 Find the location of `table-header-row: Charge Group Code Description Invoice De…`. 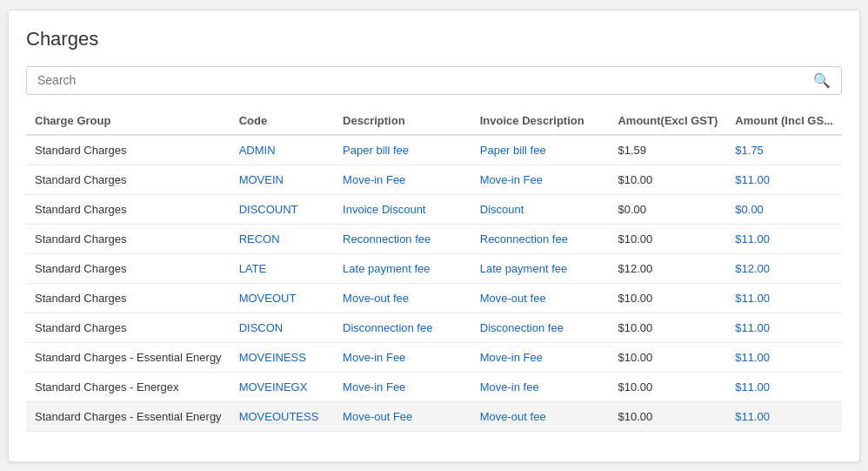

table-header-row: Charge Group Code Description Invoice De… is located at coordinates (434, 121).